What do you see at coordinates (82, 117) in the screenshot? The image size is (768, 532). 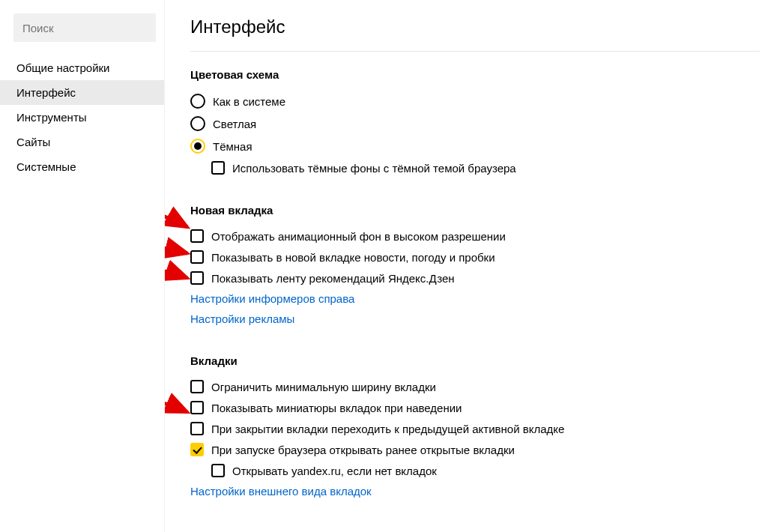 I see `settings-nav: Общие настройки Интерфейс Инструменты Са…` at bounding box center [82, 117].